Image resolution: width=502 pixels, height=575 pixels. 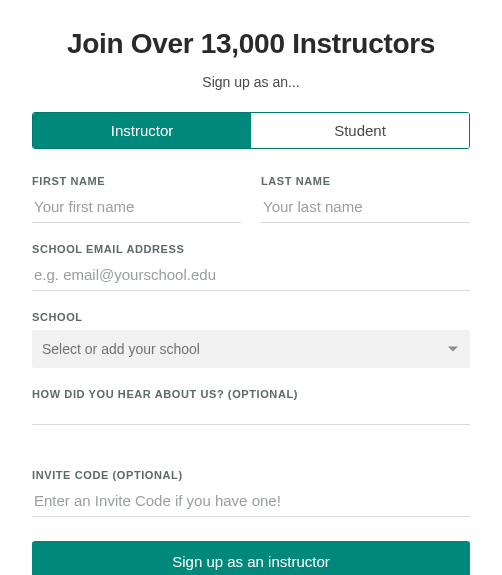 I want to click on tab-student: Student, so click(x=360, y=130).